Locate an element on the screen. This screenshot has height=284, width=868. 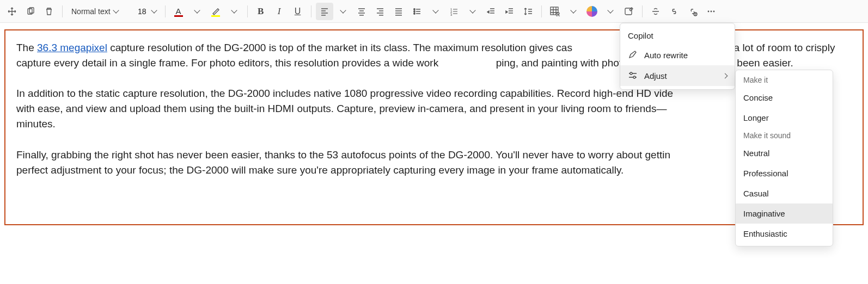
adjust-neutral: Neutral is located at coordinates (784, 153).